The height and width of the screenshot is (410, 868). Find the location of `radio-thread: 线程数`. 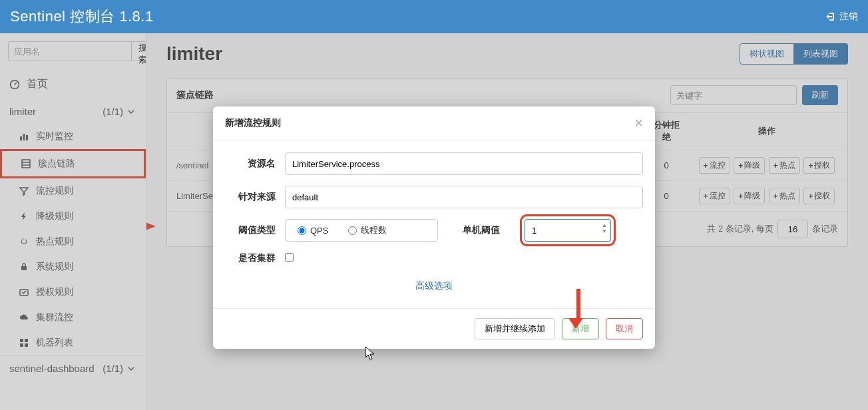

radio-thread: 线程数 is located at coordinates (367, 230).